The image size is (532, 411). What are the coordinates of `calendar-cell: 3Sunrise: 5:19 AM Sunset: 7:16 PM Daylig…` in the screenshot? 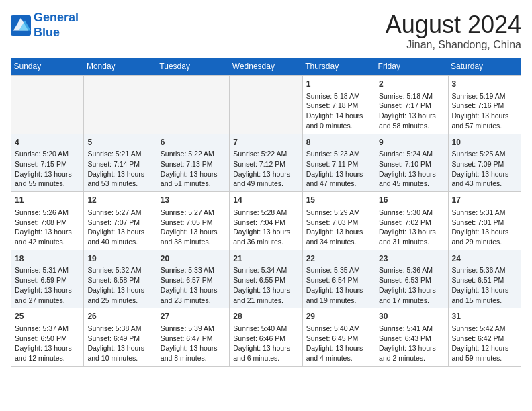 It's located at (484, 105).